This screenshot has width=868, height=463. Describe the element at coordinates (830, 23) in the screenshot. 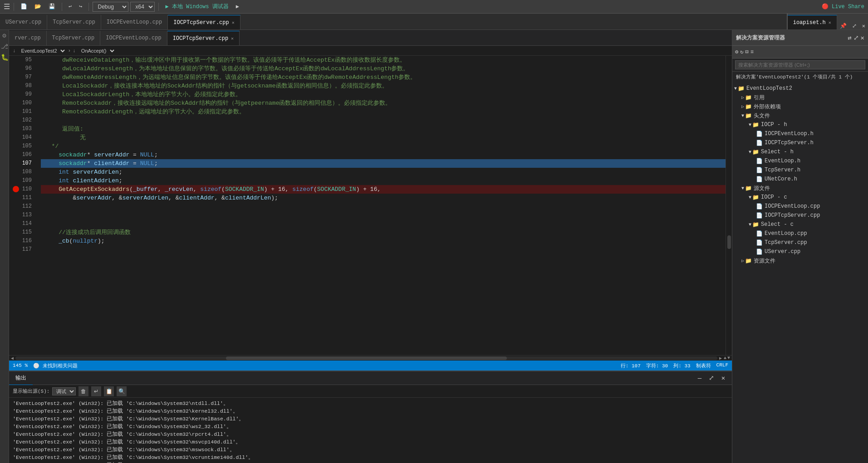

I see `tab-close-ioapiset: ✕` at that location.